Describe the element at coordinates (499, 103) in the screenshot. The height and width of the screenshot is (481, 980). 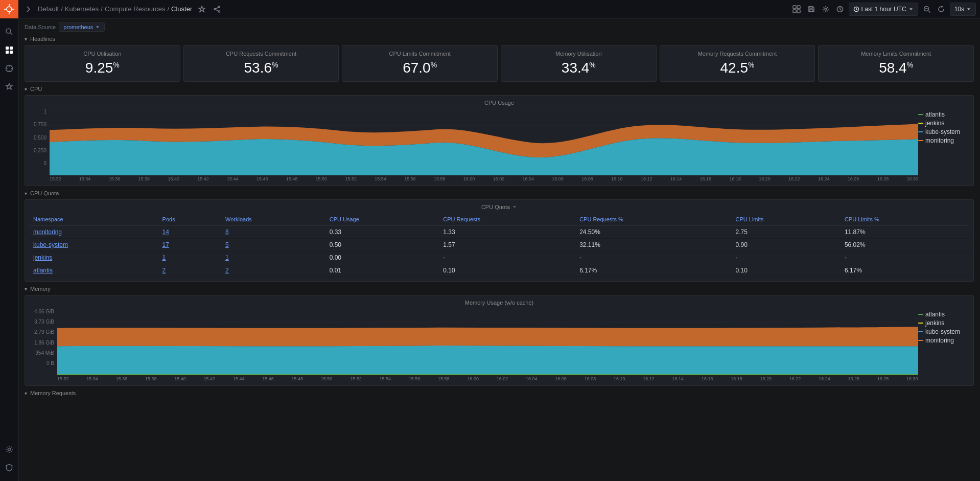
I see `cpu-usage-title: CPU Usage` at that location.